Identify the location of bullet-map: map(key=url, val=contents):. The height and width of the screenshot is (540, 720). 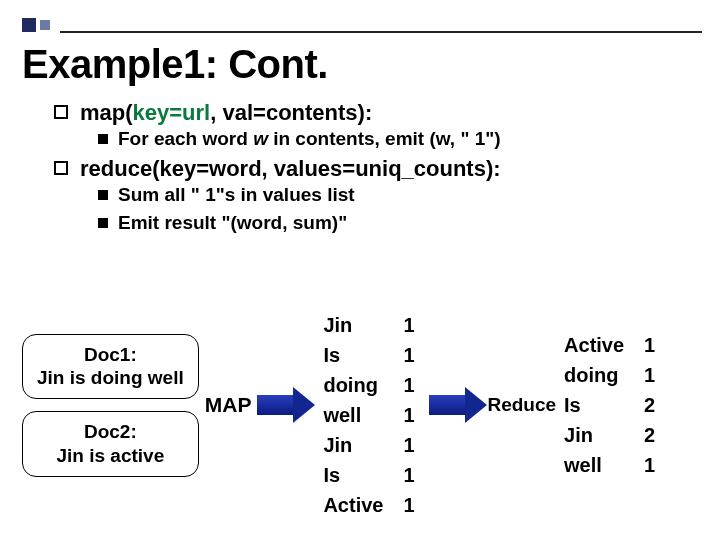
(377, 113).